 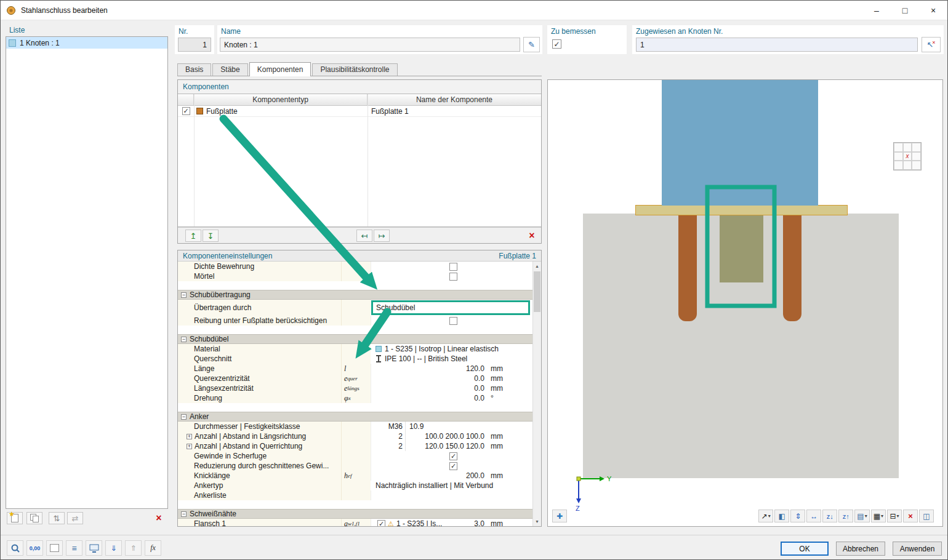 I want to click on assigned-nodes-input: 1, so click(x=777, y=44).